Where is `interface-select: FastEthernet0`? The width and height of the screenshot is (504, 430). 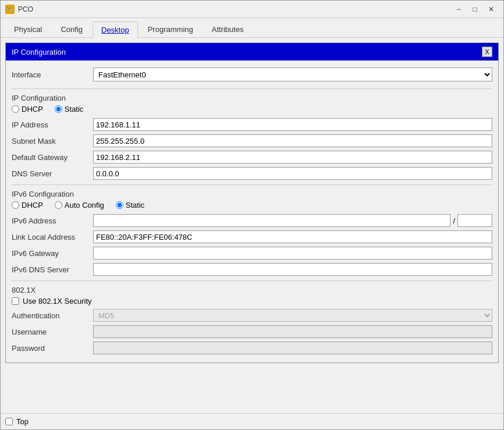
interface-select: FastEthernet0 is located at coordinates (293, 74).